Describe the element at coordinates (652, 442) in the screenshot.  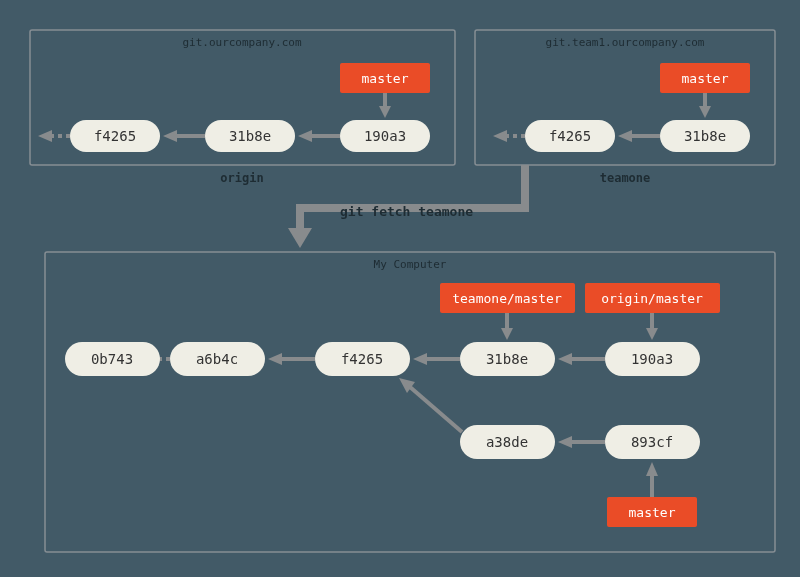
I see `commit-hash: 893cf` at that location.